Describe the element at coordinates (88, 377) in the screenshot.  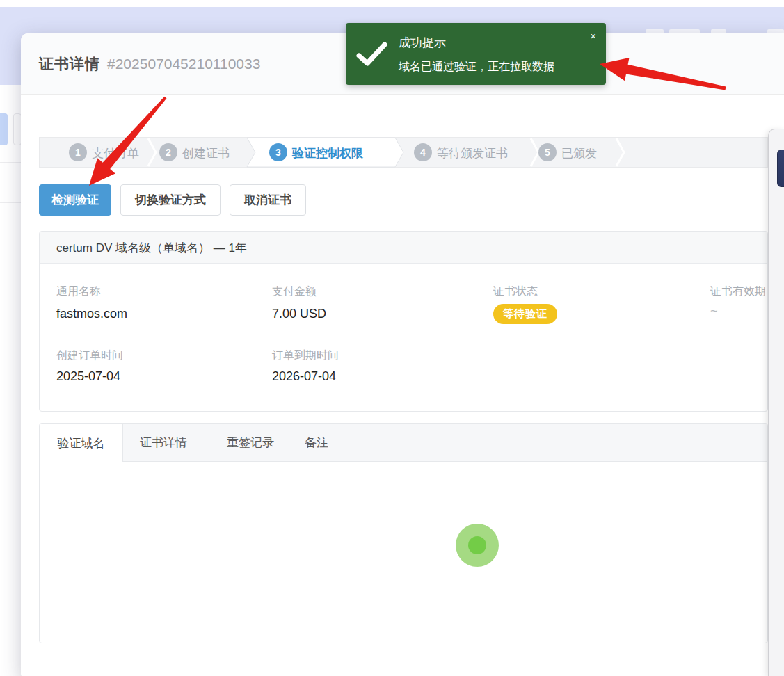
I see `order-created-value: 2025-07-04` at that location.